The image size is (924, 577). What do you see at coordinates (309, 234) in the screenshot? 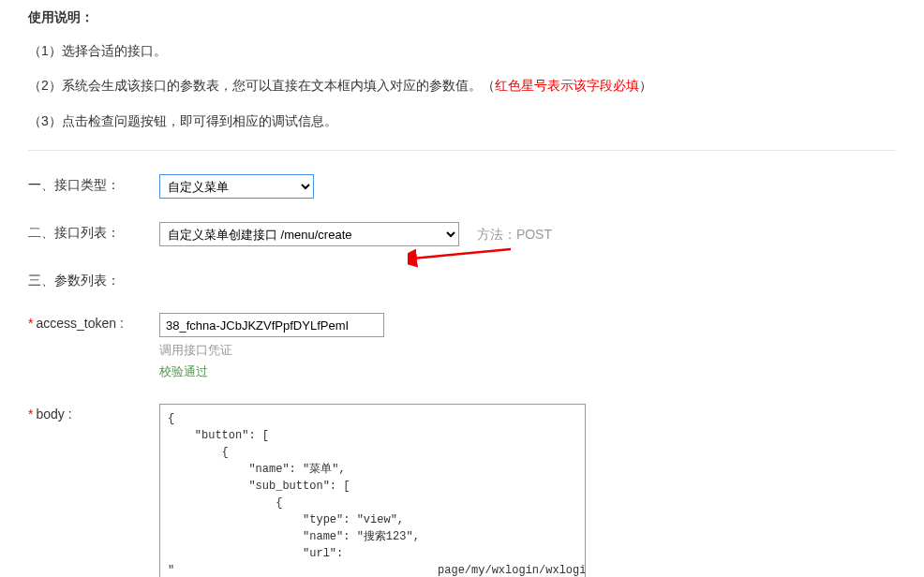
I see `select-interface-list: 自定义菜单创建接口 /menu/create` at bounding box center [309, 234].